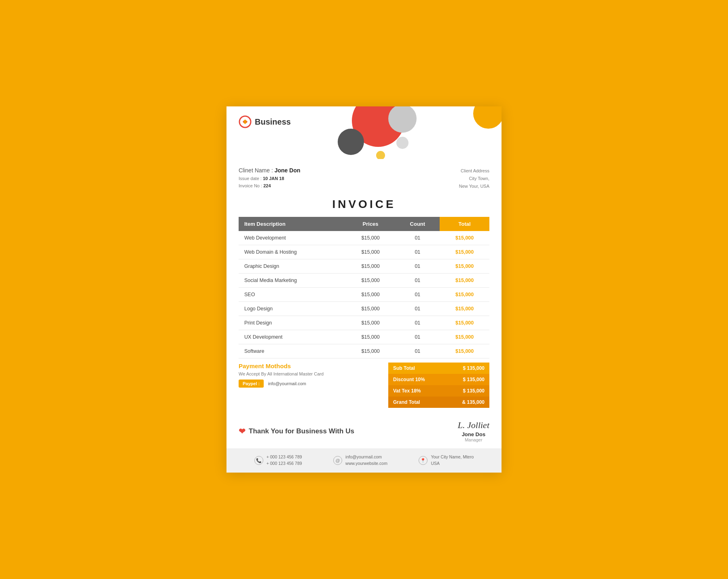 This screenshot has height=579, width=728. What do you see at coordinates (452, 457) in the screenshot?
I see `footer-address1: Your City Name, Mtero` at bounding box center [452, 457].